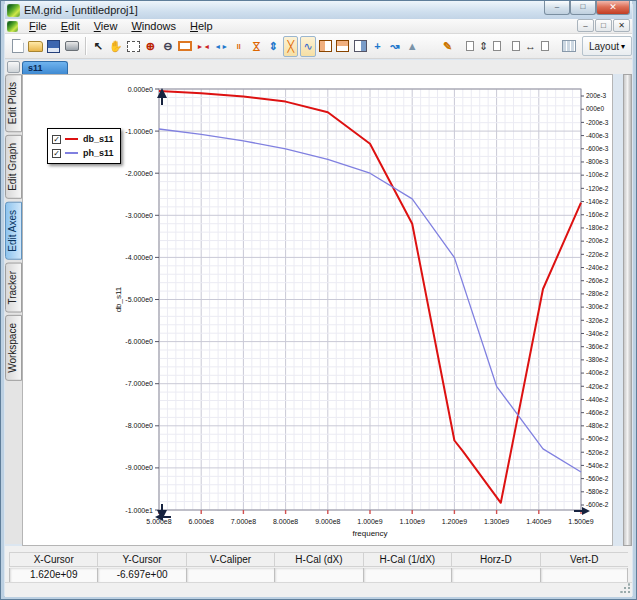 The width and height of the screenshot is (637, 600). What do you see at coordinates (530, 46) in the screenshot?
I see `h-fit-icon: ↔` at bounding box center [530, 46].